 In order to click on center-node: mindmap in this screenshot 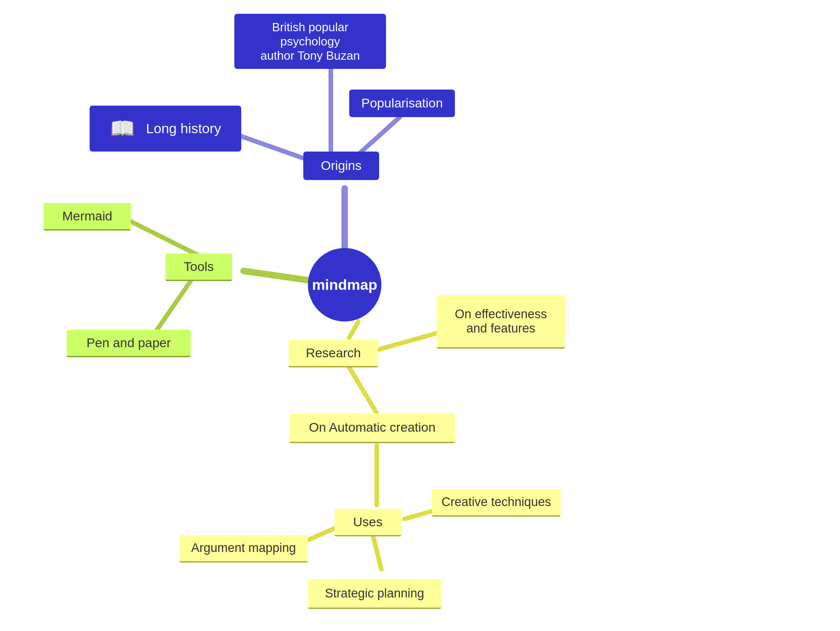, I will do `click(345, 285)`.